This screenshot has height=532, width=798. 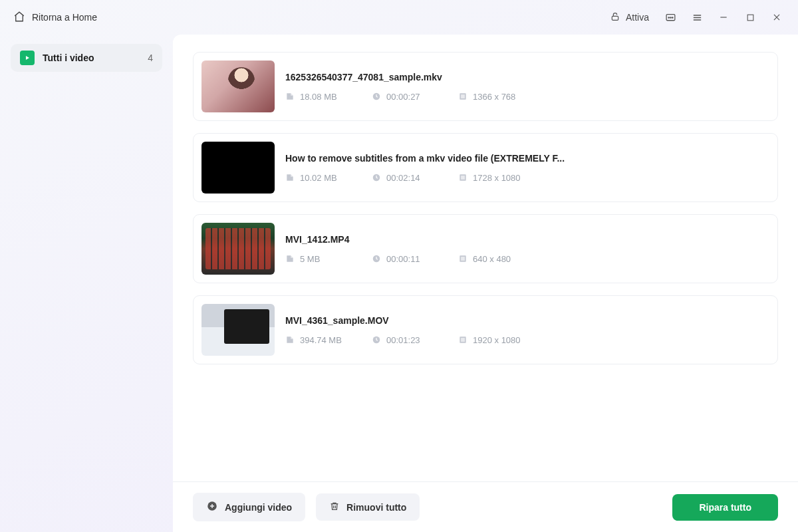 What do you see at coordinates (485, 330) in the screenshot?
I see `video-card: MVI_4361_sample.MOV 394.74 MB 00:01:23 1…` at bounding box center [485, 330].